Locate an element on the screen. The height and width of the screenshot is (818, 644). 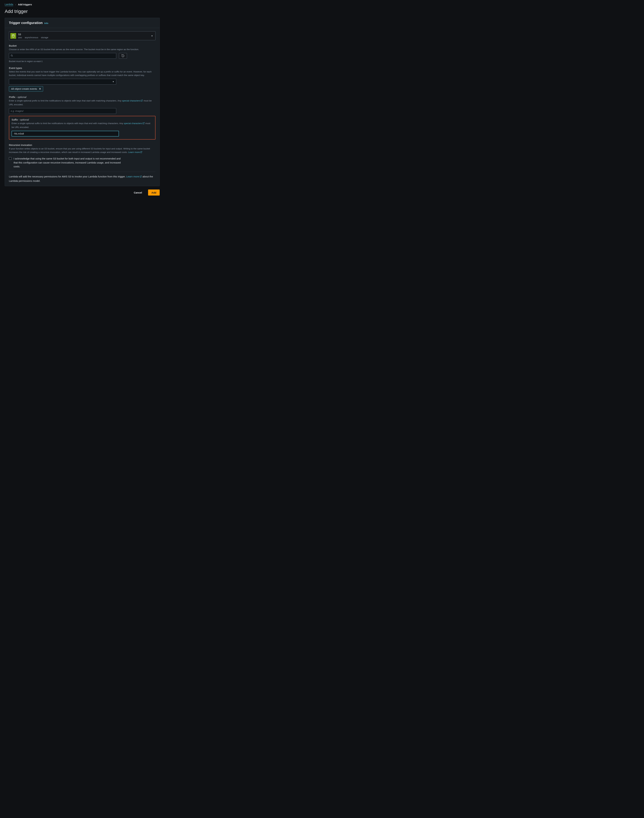
bucket-desc: Choose or enter the ARN of an S3 bucket … is located at coordinates (82, 50).